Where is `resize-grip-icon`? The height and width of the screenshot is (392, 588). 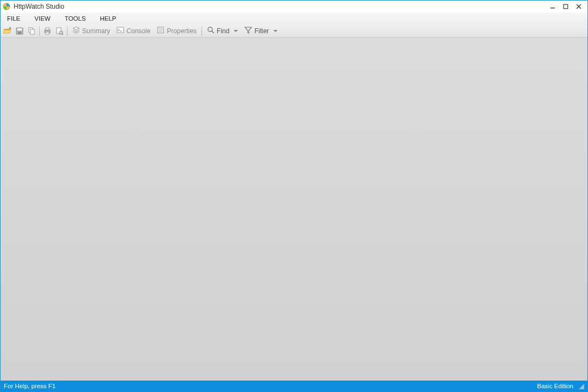 resize-grip-icon is located at coordinates (581, 386).